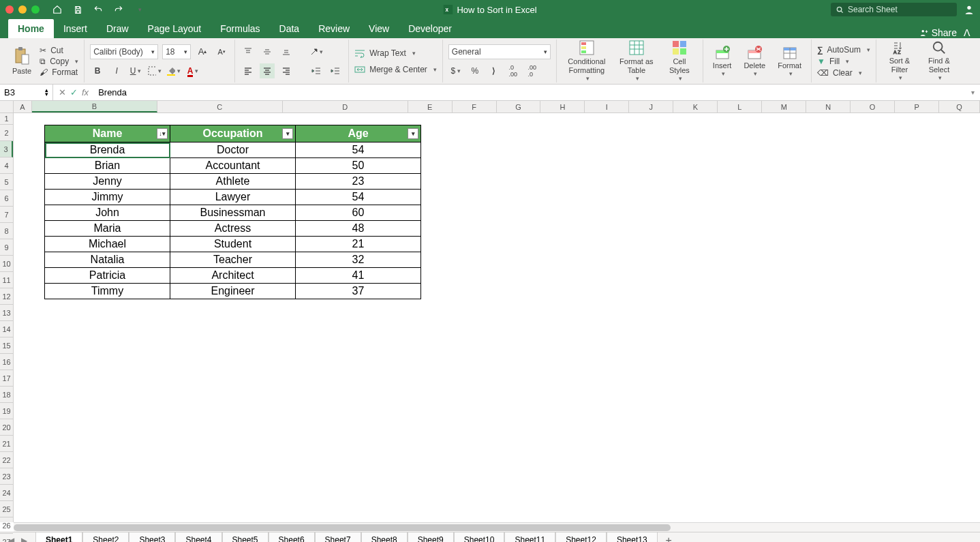 This screenshot has height=542, width=980. I want to click on row-header-10: 10, so click(7, 264).